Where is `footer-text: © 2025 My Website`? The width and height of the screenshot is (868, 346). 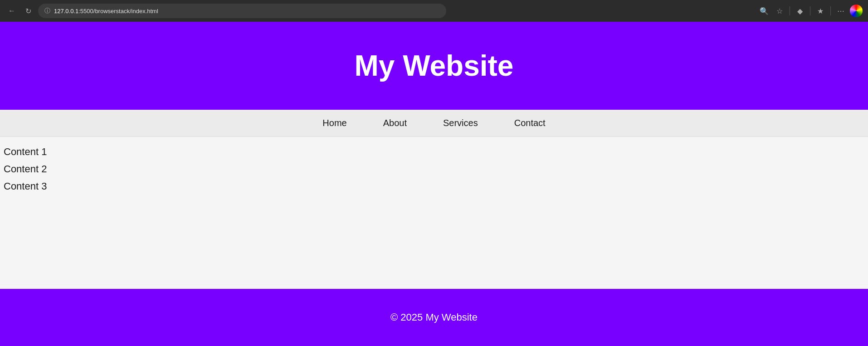 footer-text: © 2025 My Website is located at coordinates (434, 317).